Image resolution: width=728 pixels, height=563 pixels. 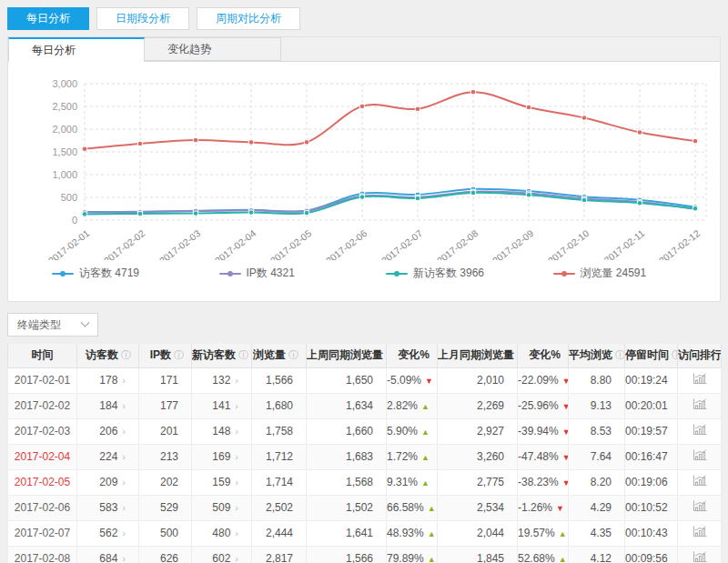 I want to click on legend-item-pageviews: 浏览量 24591, so click(x=637, y=273).